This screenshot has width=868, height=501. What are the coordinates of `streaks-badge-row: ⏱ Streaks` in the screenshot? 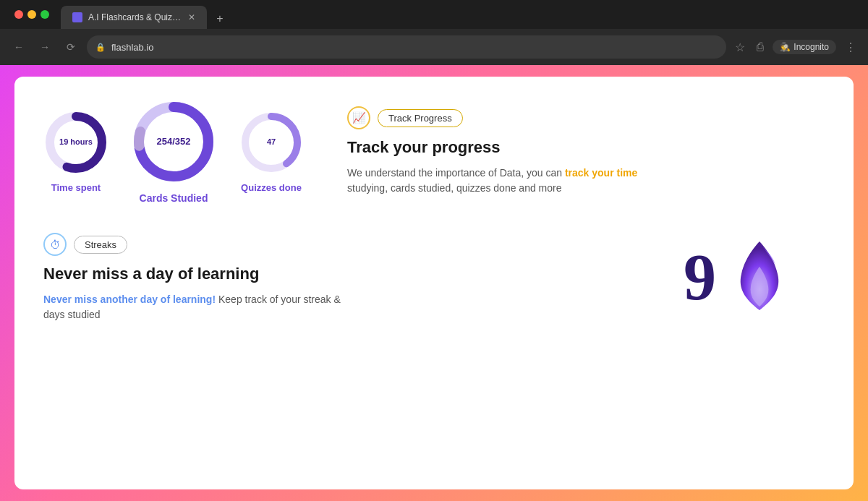 It's located at (349, 244).